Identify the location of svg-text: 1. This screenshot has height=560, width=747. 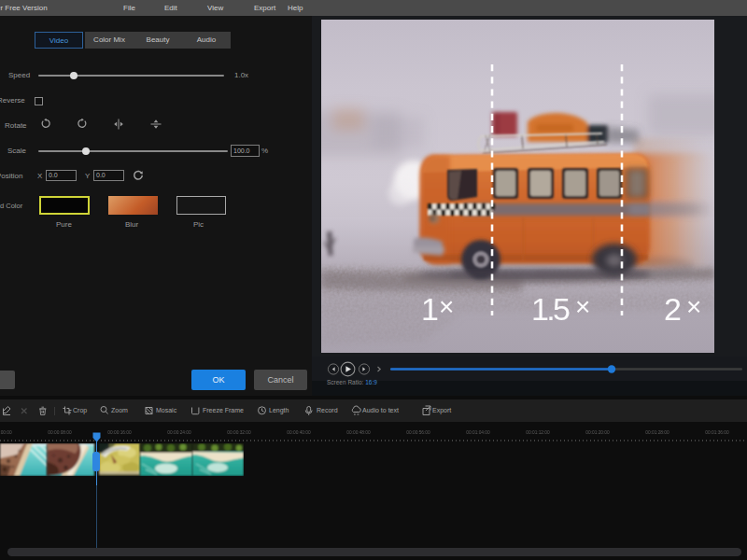
(430, 309).